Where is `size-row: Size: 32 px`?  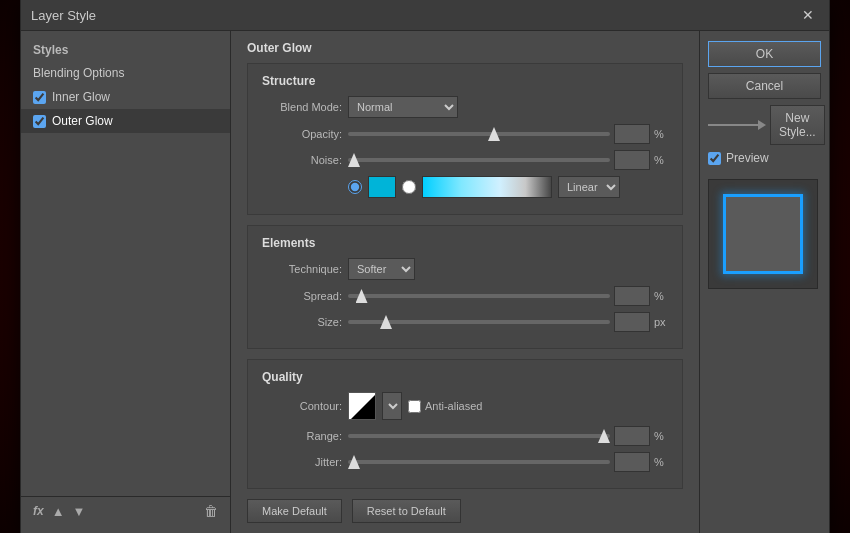 size-row: Size: 32 px is located at coordinates (465, 322).